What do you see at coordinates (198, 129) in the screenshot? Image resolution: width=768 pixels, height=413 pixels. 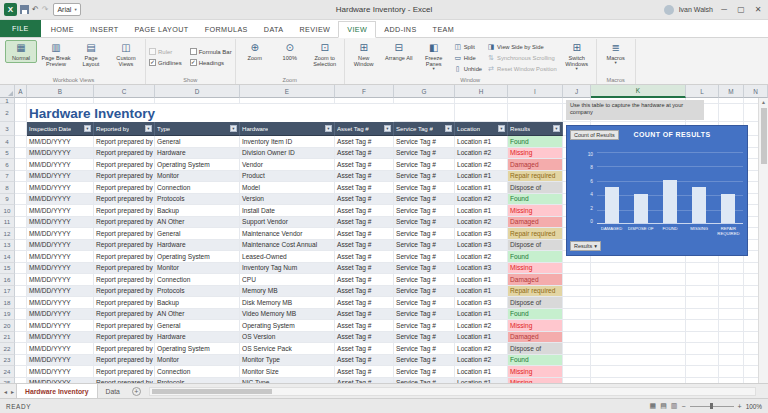 I see `table-header-type: Type▾` at bounding box center [198, 129].